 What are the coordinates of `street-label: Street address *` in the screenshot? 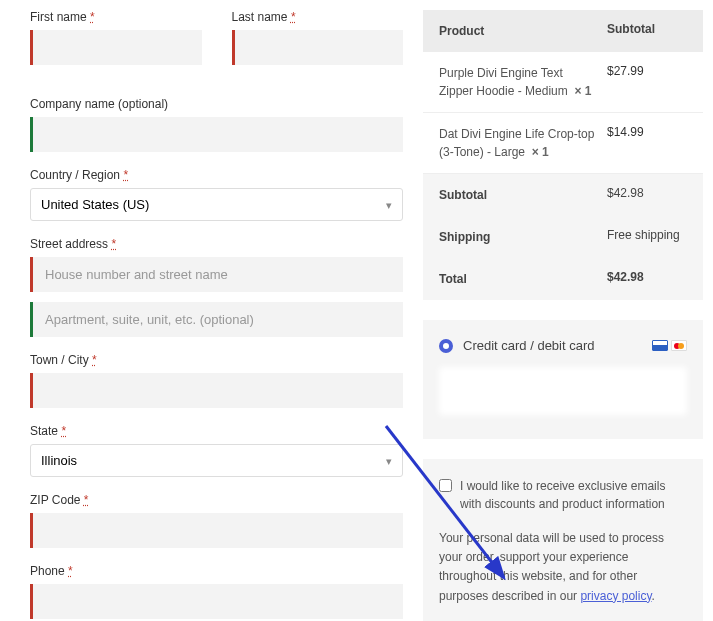 It's located at (216, 244).